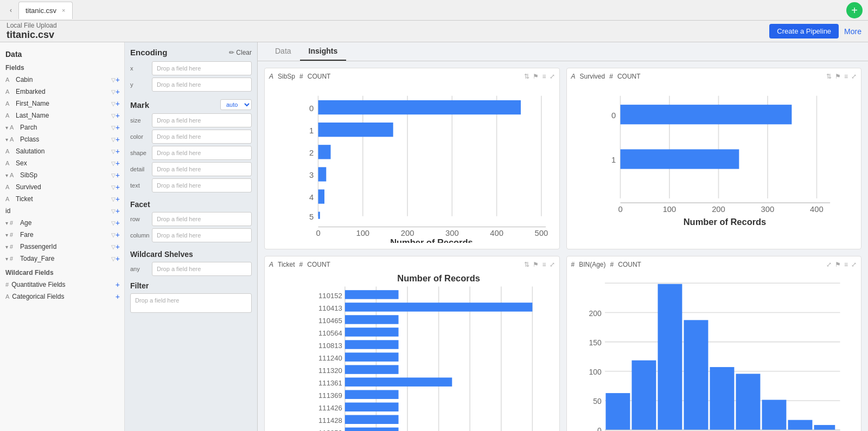 The image size is (868, 431). What do you see at coordinates (62, 235) in the screenshot?
I see `field-item: ▾ # Fare ▽ +` at bounding box center [62, 235].